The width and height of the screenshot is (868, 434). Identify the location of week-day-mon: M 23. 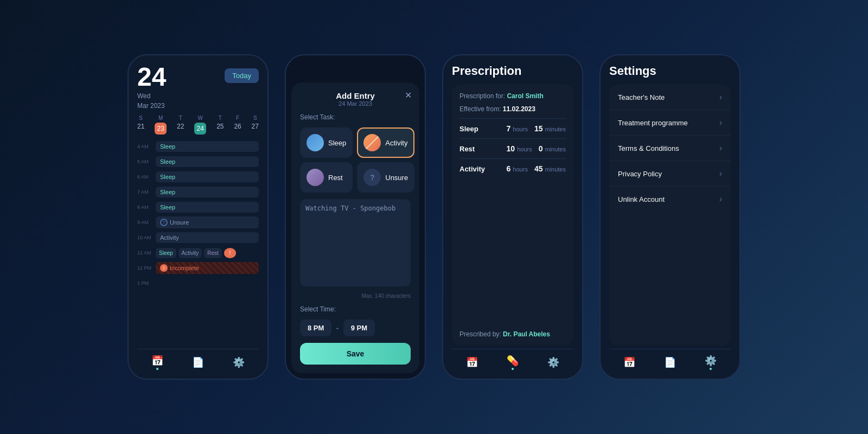
(161, 125).